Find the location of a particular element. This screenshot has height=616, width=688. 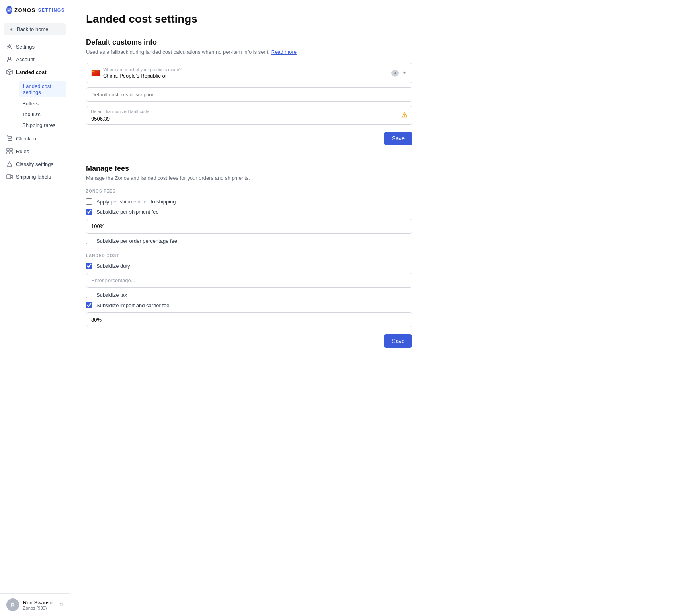

subsidize-order-pct-label: Subsidize per order percentage fee is located at coordinates (137, 241).